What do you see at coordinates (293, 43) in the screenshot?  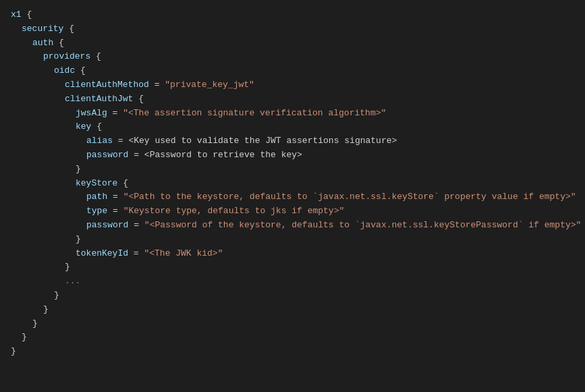 I see `code-line: auth {` at bounding box center [293, 43].